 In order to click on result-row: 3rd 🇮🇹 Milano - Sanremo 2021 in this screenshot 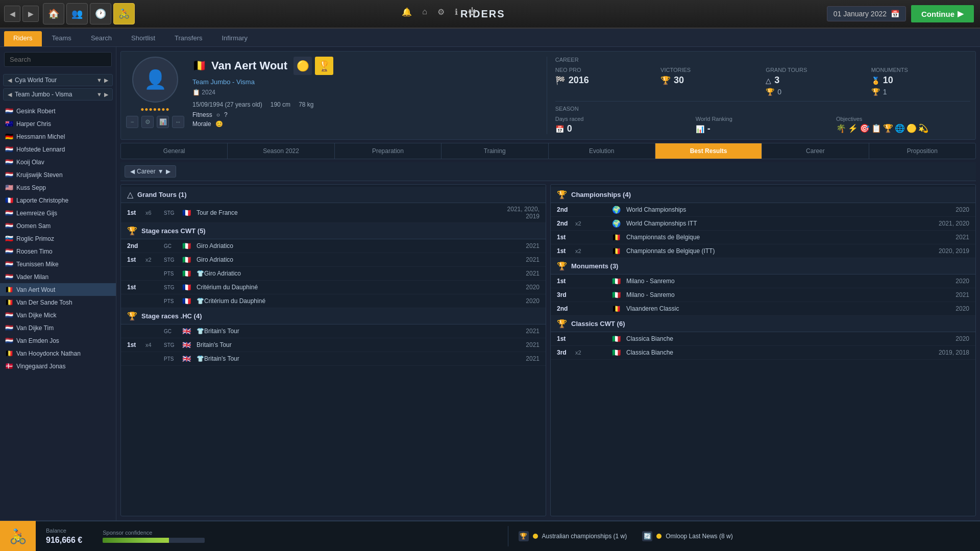, I will do `click(763, 295)`.